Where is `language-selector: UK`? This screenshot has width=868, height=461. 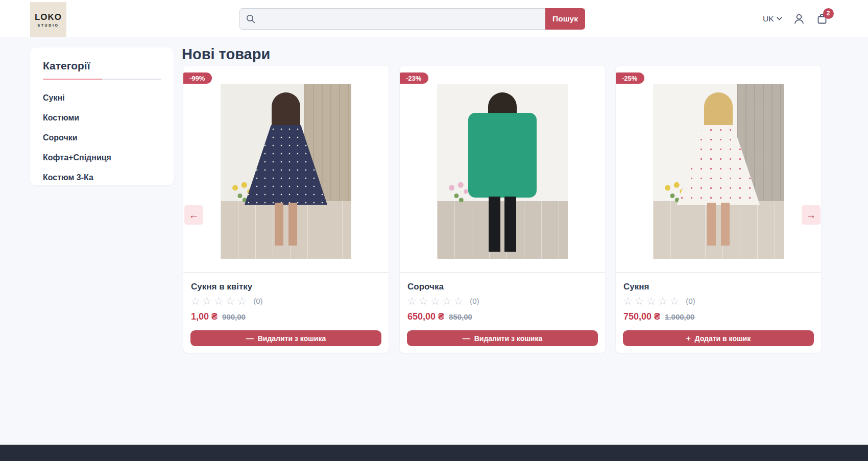 language-selector: UK is located at coordinates (773, 19).